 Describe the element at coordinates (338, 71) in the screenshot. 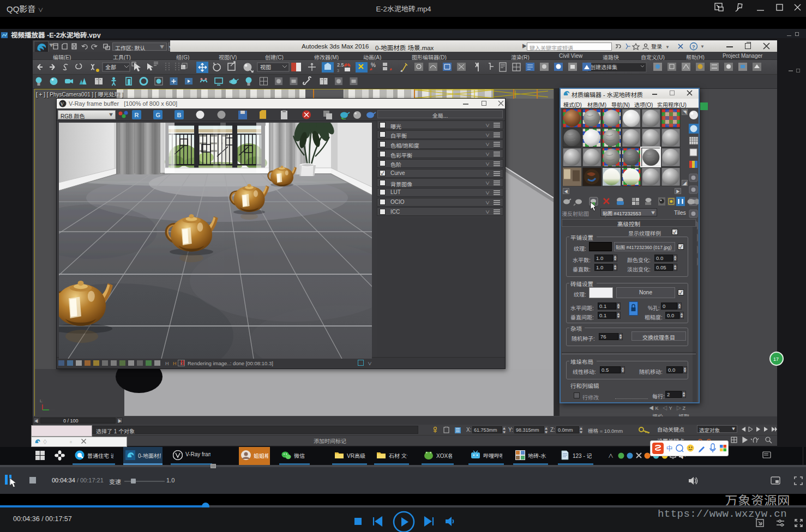

I see `svg-text: 3` at that location.